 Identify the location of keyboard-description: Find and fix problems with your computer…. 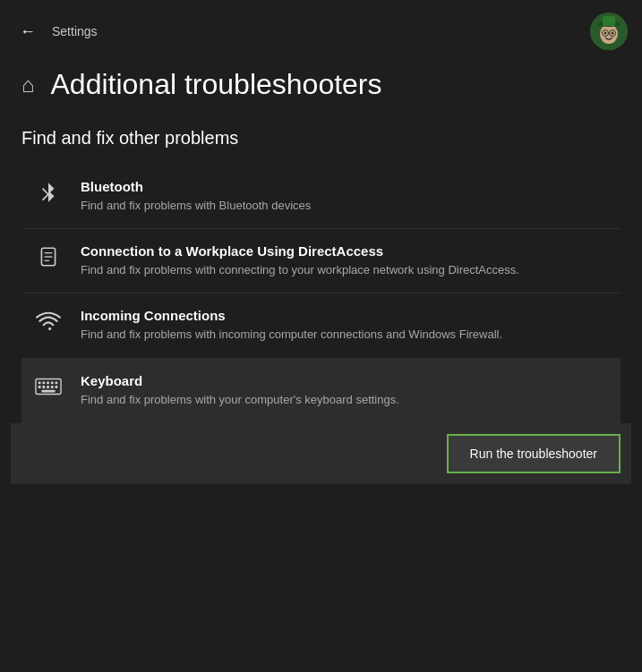
(346, 400).